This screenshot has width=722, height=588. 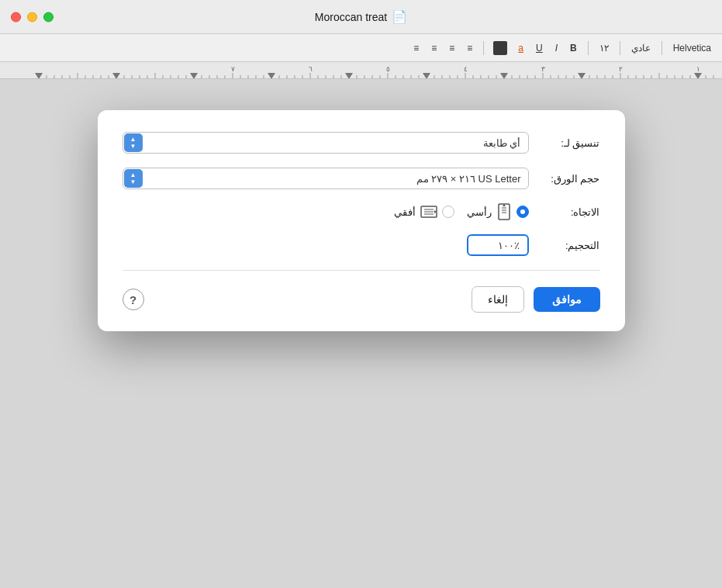 I want to click on help-button: ?, so click(x=133, y=299).